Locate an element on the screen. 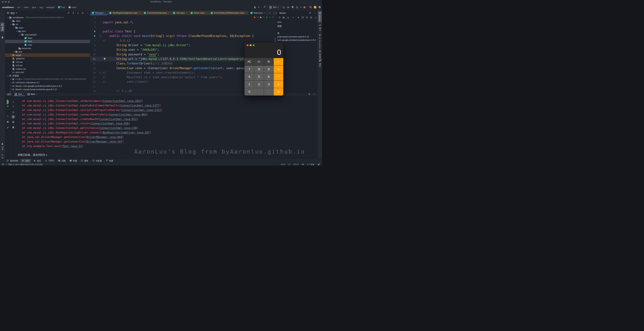 This screenshot has width=644, height=331. coverage-button is located at coordinates (292, 7).